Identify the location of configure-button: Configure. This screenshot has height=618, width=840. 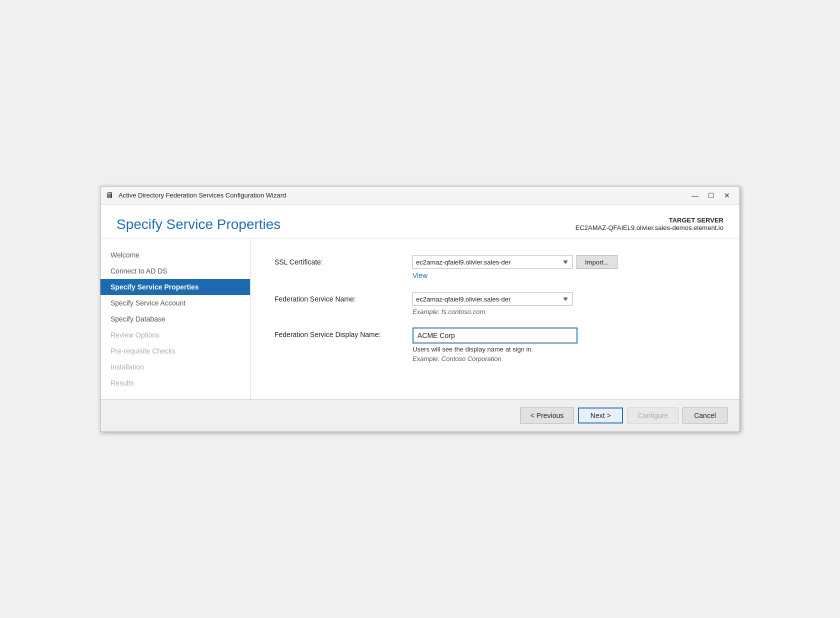
(653, 416).